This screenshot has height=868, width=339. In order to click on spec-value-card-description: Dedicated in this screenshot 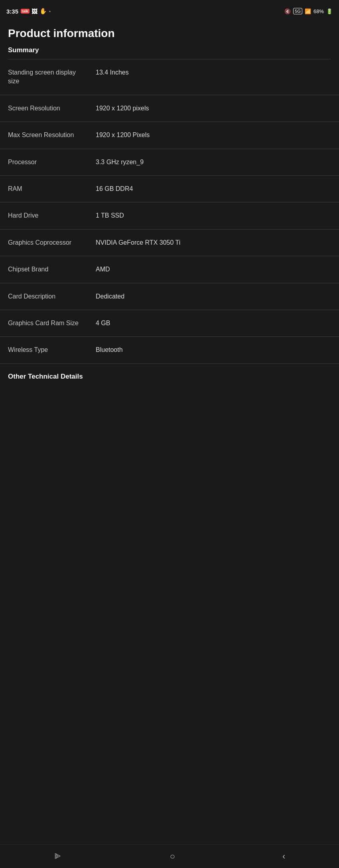, I will do `click(213, 297)`.